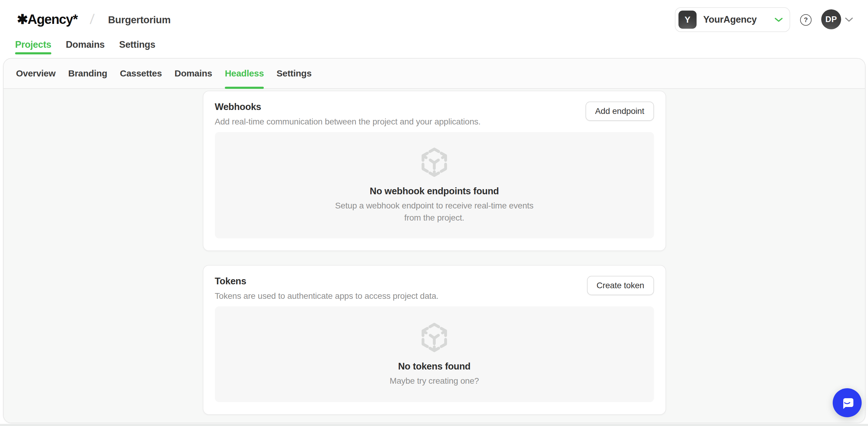  I want to click on tokens-empty-description: Maybe try creating one?, so click(434, 381).